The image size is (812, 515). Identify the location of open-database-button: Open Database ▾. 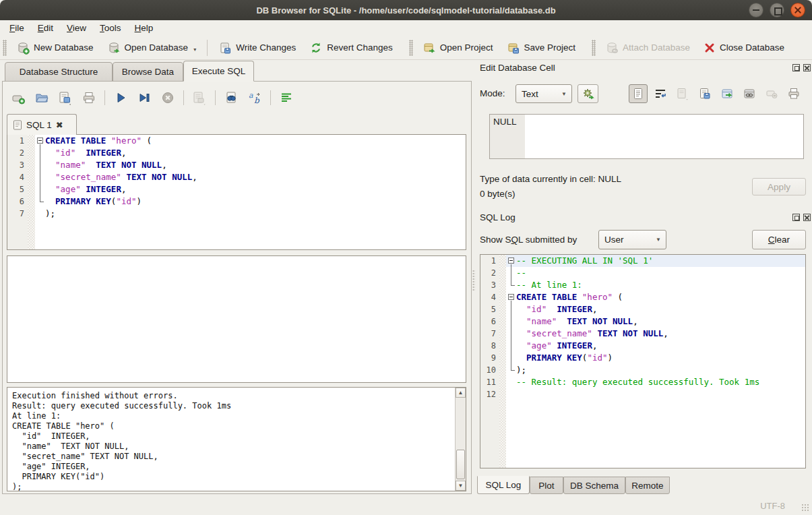
(152, 48).